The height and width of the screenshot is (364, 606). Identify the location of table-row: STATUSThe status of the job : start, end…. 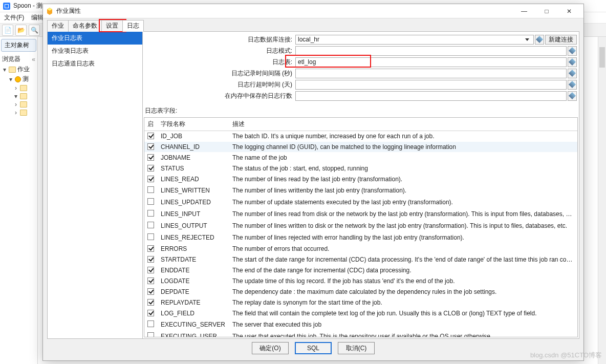
(361, 169).